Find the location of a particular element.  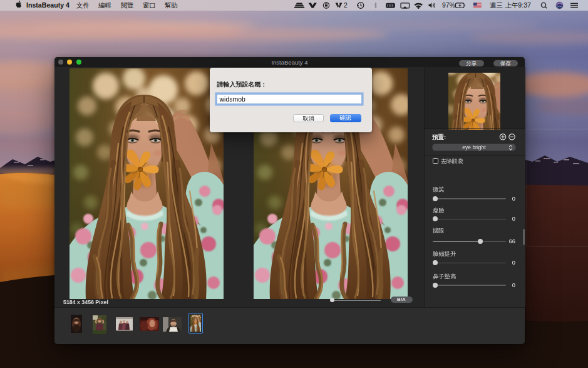

svg-text: 文件 is located at coordinates (83, 5).